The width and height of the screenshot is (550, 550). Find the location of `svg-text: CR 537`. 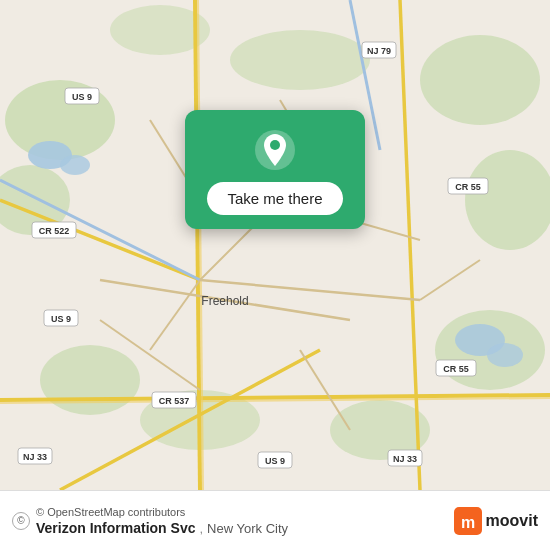

svg-text: CR 537 is located at coordinates (174, 401).